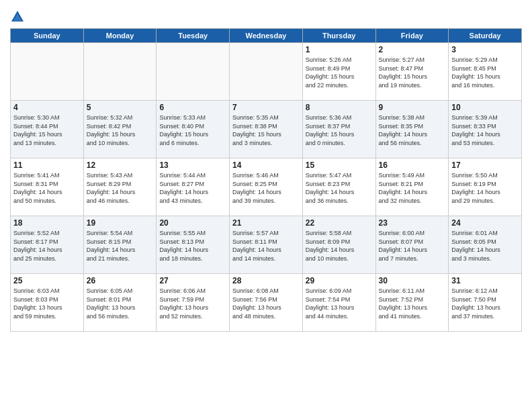  I want to click on day-info: Sunset: 8:23 PM, so click(339, 184).